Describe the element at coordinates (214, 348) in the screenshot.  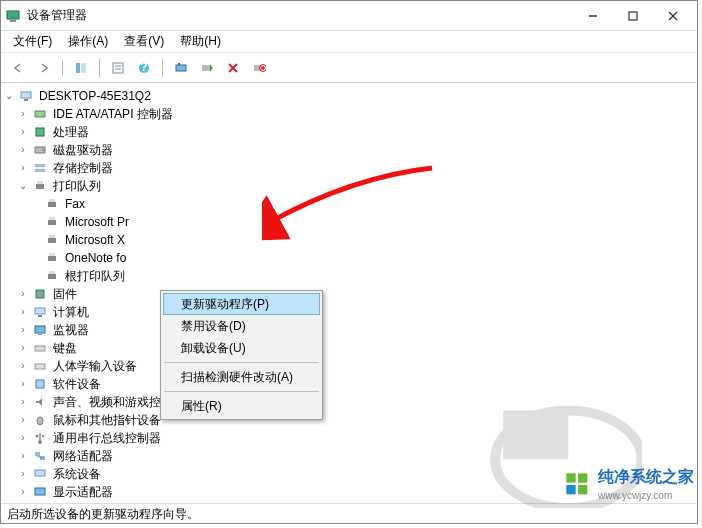
I see `menu-item-label: 卸载设备(U)` at that location.